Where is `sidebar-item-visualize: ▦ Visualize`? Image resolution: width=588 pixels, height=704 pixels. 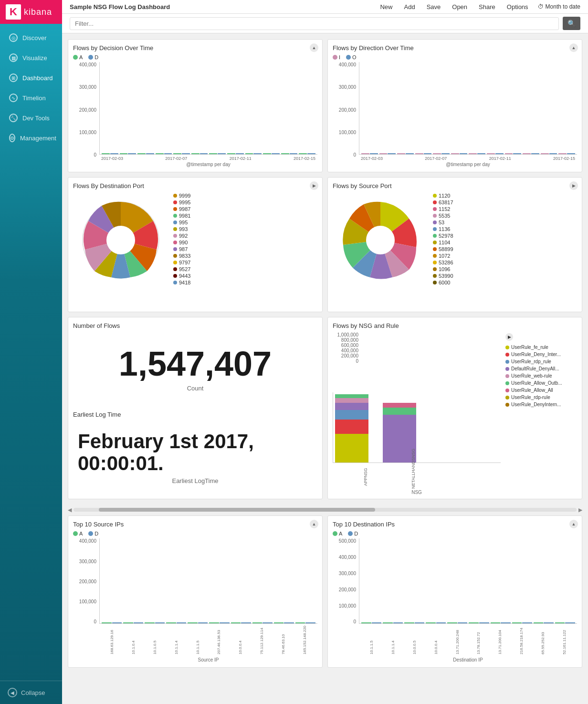
sidebar-item-visualize: ▦ Visualize is located at coordinates (31, 58).